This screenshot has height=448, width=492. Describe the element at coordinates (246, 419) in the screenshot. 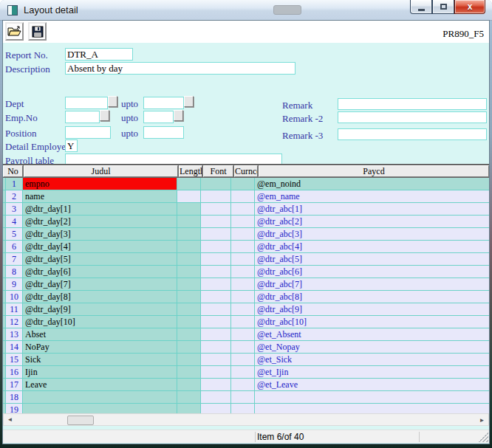

I see `horizontal-scrollbar: ◄ ►` at that location.